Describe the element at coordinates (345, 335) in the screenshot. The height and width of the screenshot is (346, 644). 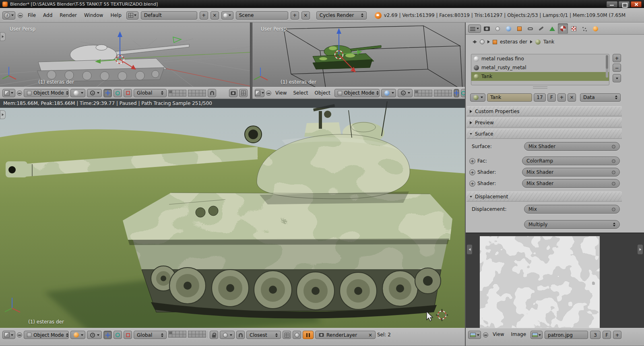
I see `render-layer-select: RenderLayer ×` at that location.